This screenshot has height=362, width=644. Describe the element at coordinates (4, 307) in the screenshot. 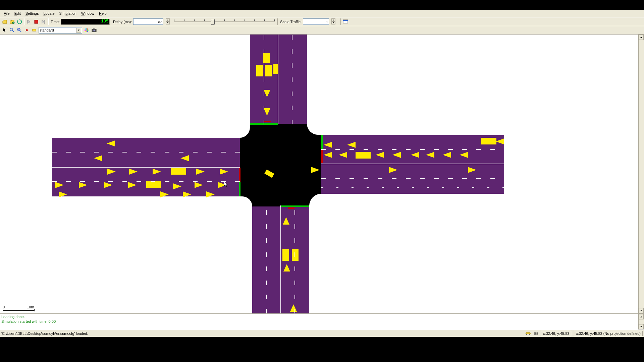

I see `scale-left: 0` at that location.